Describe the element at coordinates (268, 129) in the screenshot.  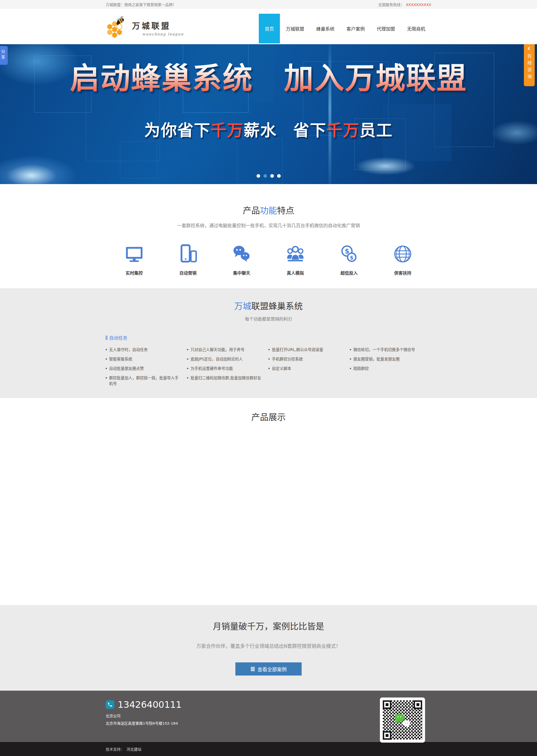
I see `banner-subtitle: 为你省下千万薪水 省下千万员工` at that location.